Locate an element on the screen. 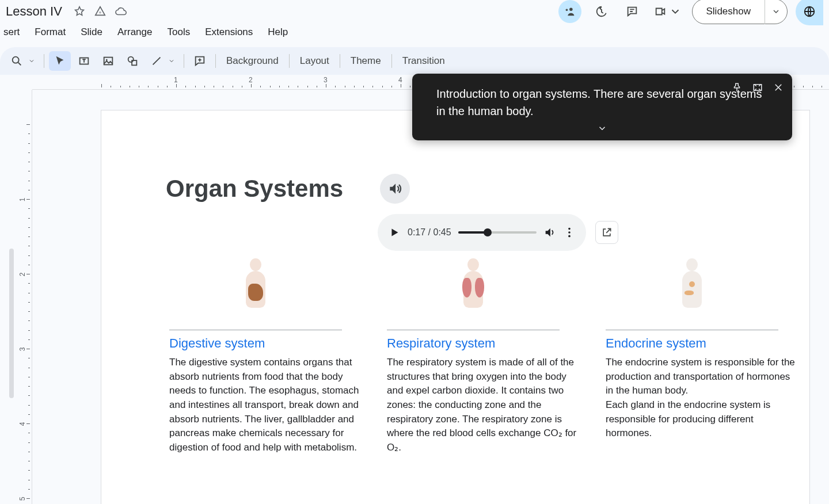  zoom-dropdown is located at coordinates (32, 61).